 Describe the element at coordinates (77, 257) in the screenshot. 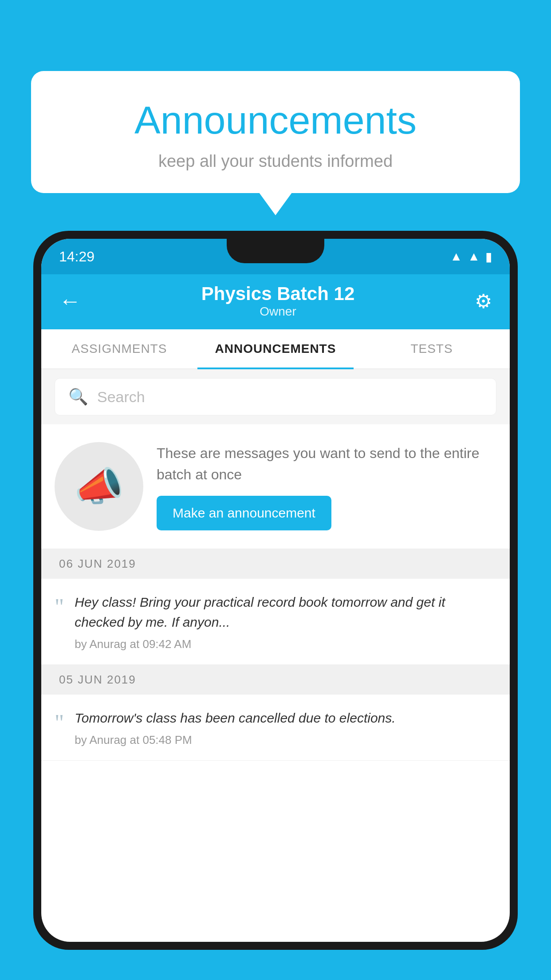

I see `status-time: 14:29` at that location.